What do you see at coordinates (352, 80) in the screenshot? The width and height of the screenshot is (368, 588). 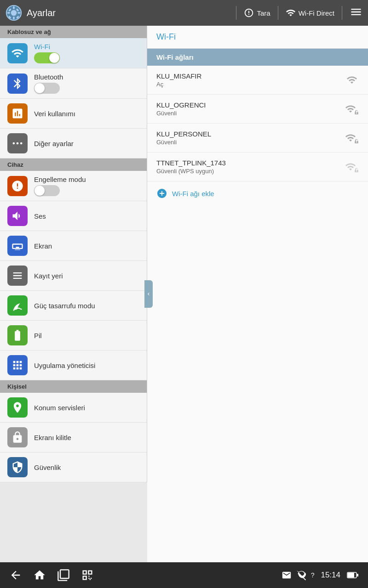 I see `wifi-signal-icon-klu-misafir` at bounding box center [352, 80].